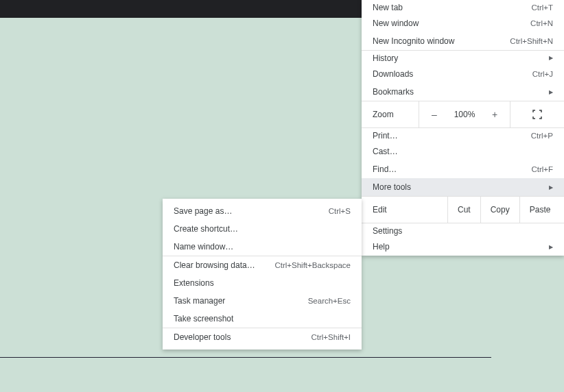 This screenshot has height=392, width=564. What do you see at coordinates (465, 114) in the screenshot?
I see `zoom-percent: 100%` at bounding box center [465, 114].